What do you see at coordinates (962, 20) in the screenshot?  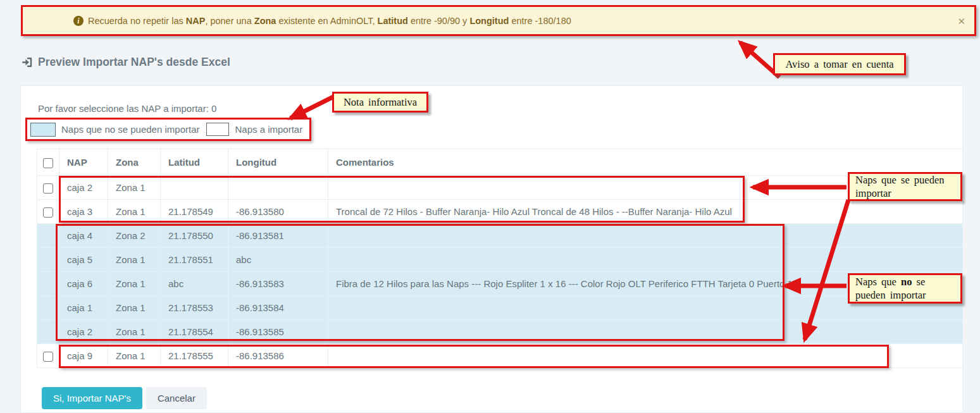 I see `alert-close-button: ✕` at bounding box center [962, 20].